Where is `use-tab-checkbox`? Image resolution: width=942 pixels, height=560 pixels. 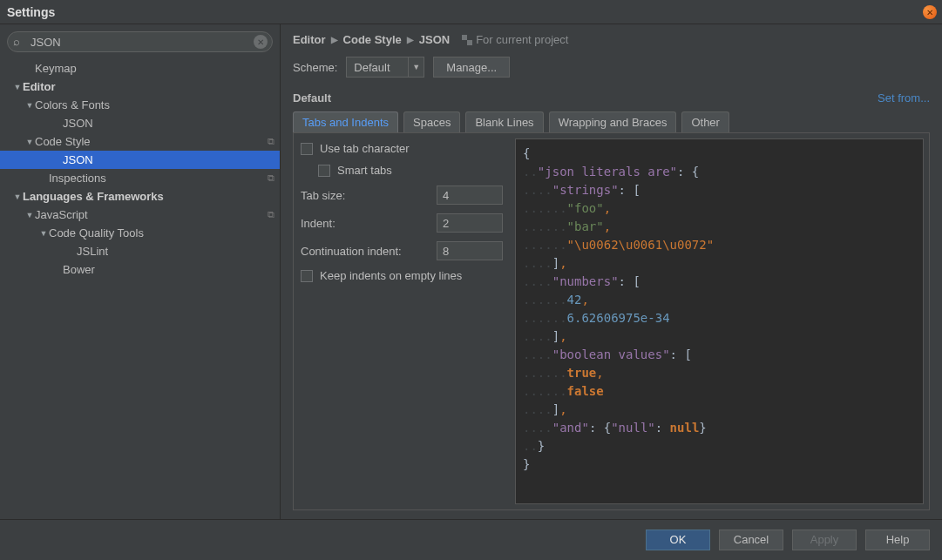
use-tab-checkbox is located at coordinates (307, 149).